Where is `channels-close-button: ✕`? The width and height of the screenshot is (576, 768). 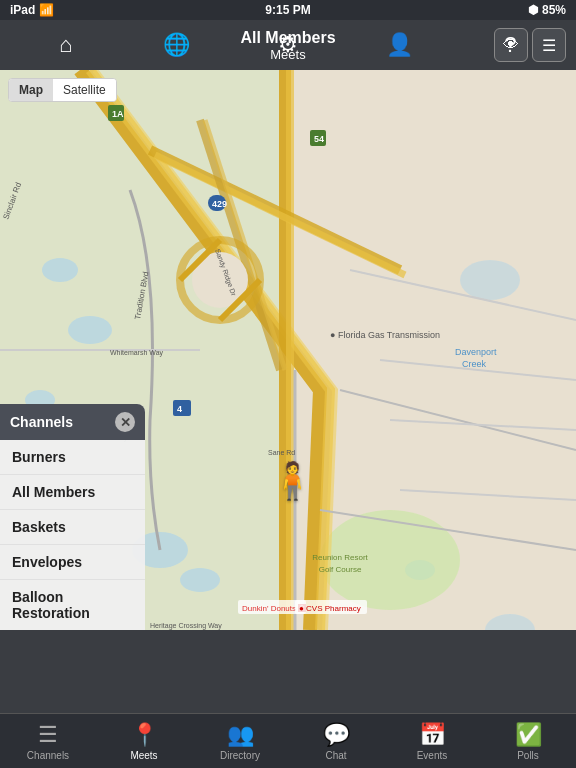 channels-close-button: ✕ is located at coordinates (125, 422).